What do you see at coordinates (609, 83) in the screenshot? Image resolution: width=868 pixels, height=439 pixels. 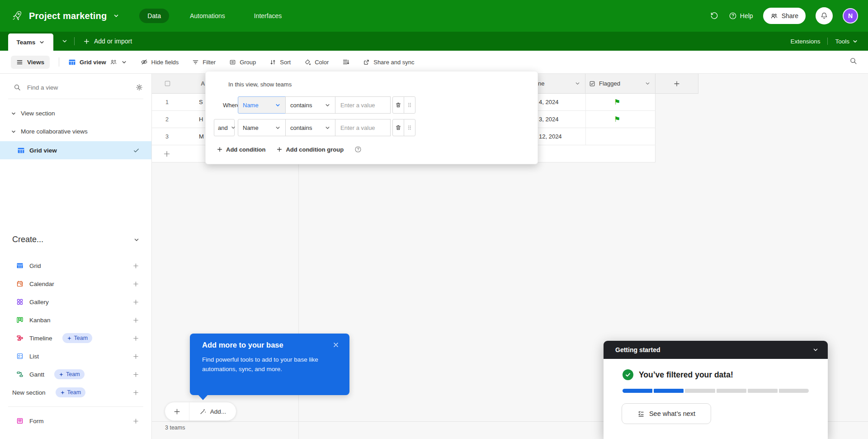 I see `column-header-label: Flagged` at bounding box center [609, 83].